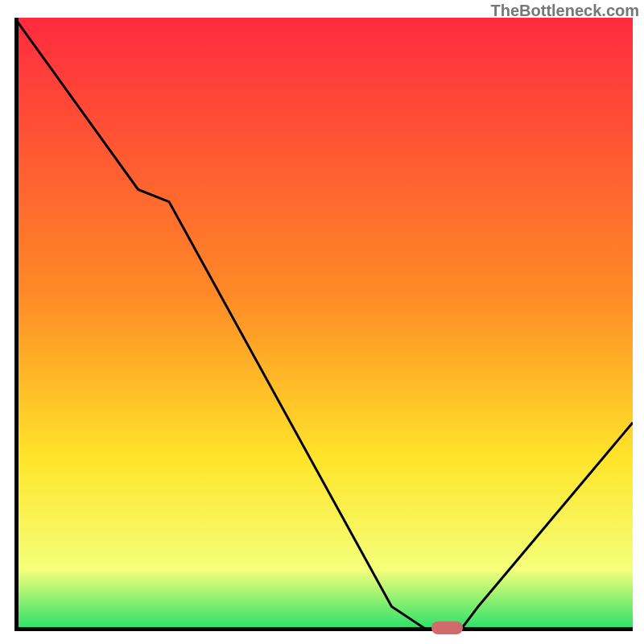 This screenshot has height=644, width=644. I want to click on optimal-marker, so click(447, 628).